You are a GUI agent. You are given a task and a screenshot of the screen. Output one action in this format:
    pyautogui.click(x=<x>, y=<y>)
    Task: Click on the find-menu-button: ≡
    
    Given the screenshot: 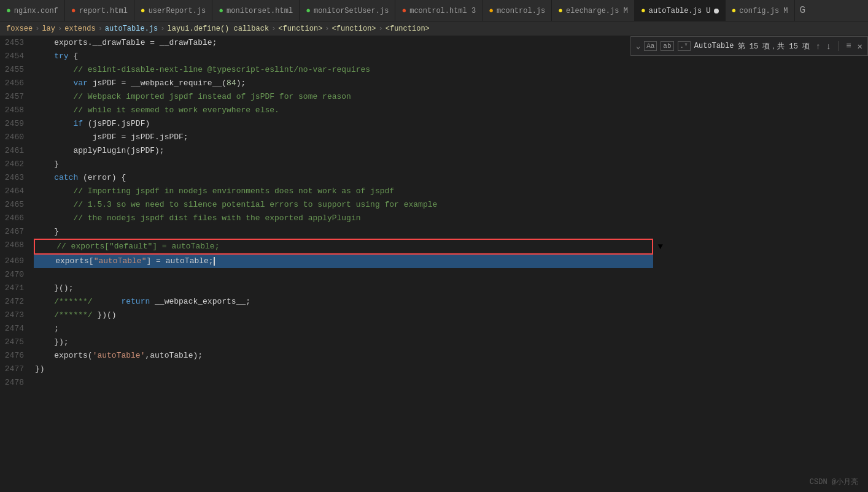 What is the action you would take?
    pyautogui.click(x=848, y=46)
    